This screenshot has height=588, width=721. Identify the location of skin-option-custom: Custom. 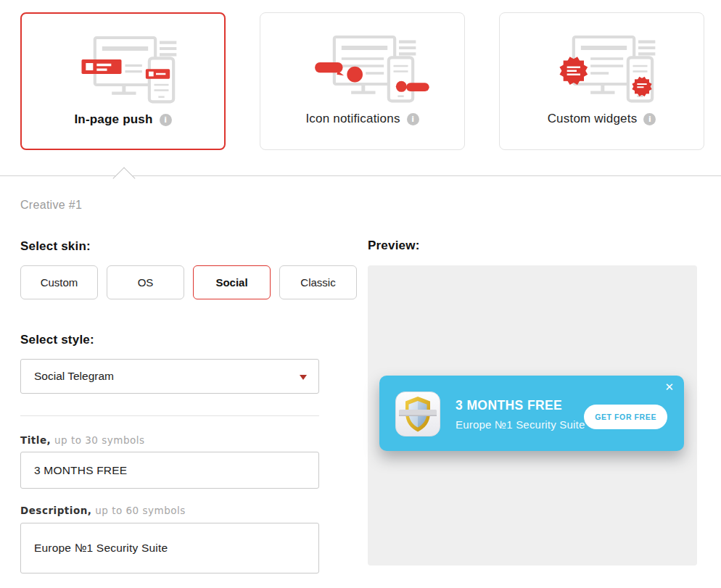
(59, 283).